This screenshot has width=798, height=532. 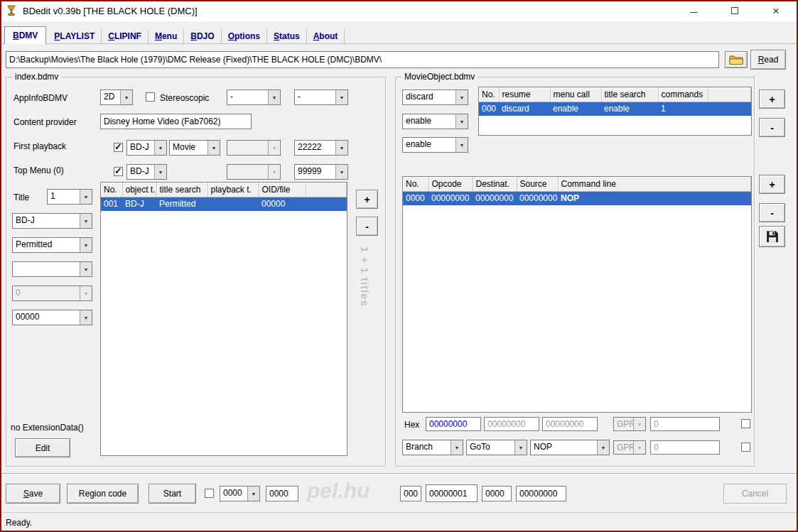 What do you see at coordinates (53, 269) in the screenshot?
I see `selected-title-blank-select: ▼` at bounding box center [53, 269].